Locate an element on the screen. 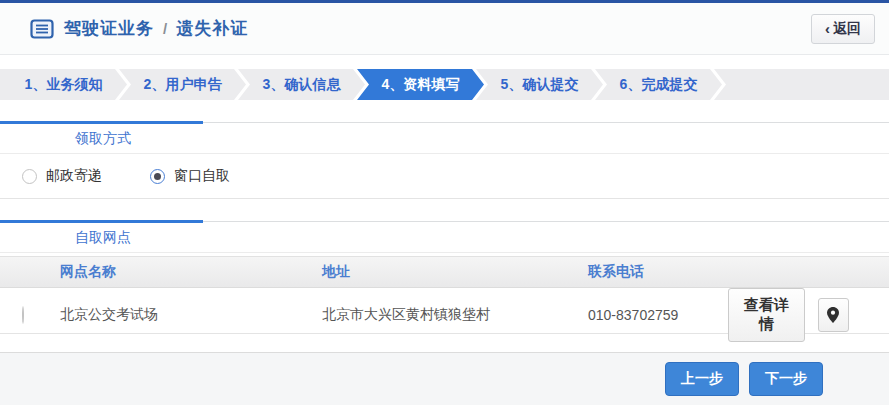  column-header-name: 网点名称 is located at coordinates (191, 272).